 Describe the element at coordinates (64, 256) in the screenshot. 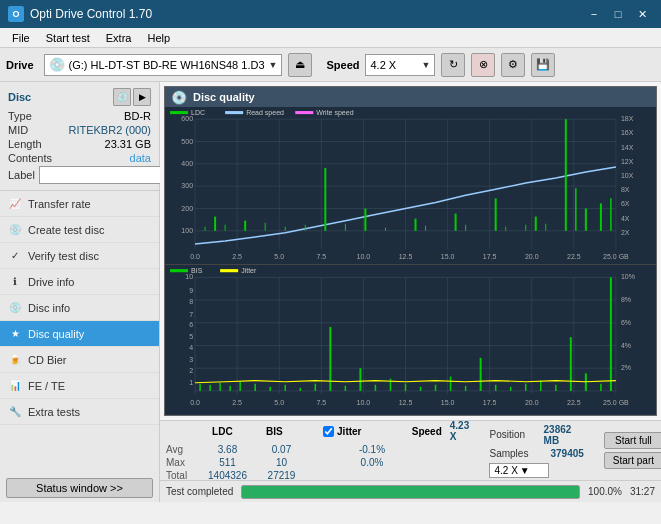

I see `verify-test-disc-label: Verify test disc` at that location.